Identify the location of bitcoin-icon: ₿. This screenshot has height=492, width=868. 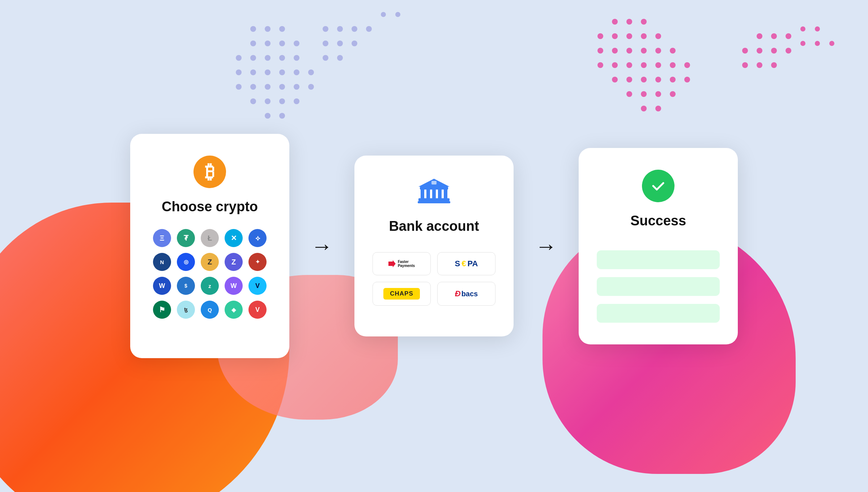
(210, 172).